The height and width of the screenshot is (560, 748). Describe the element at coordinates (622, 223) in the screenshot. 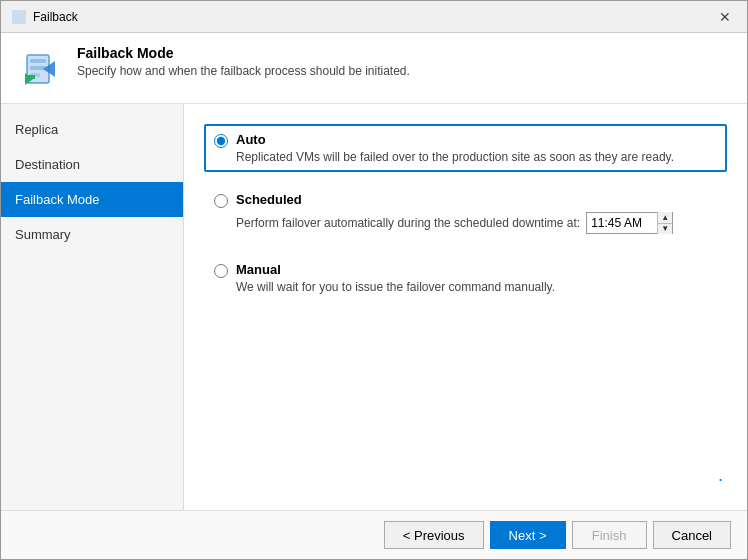

I see `time-input` at that location.